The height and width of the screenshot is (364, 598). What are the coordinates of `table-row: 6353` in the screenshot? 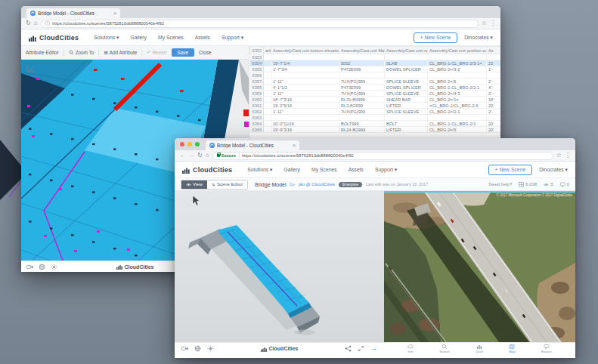 It's located at (376, 57).